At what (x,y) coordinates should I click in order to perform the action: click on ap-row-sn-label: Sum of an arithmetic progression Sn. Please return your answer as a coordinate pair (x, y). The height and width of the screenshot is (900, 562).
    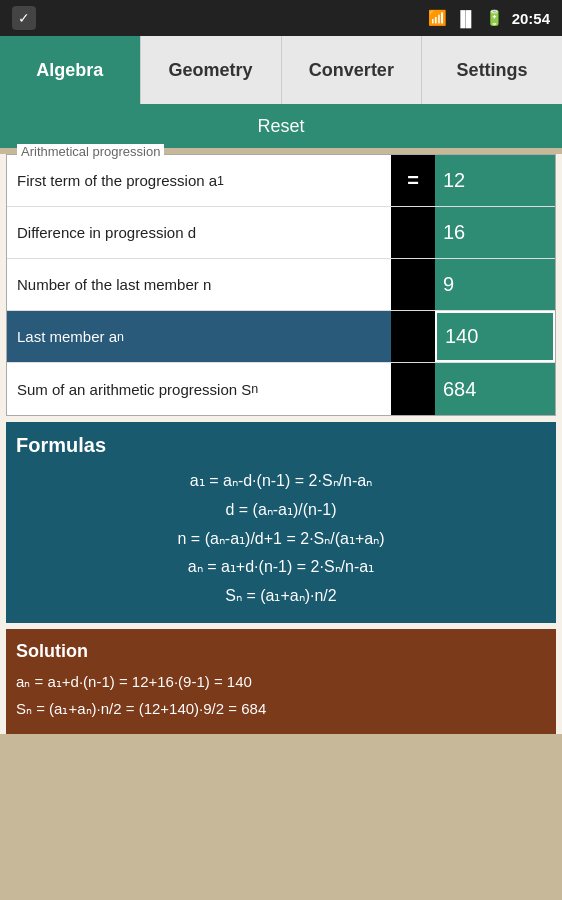
    Looking at the image, I should click on (199, 389).